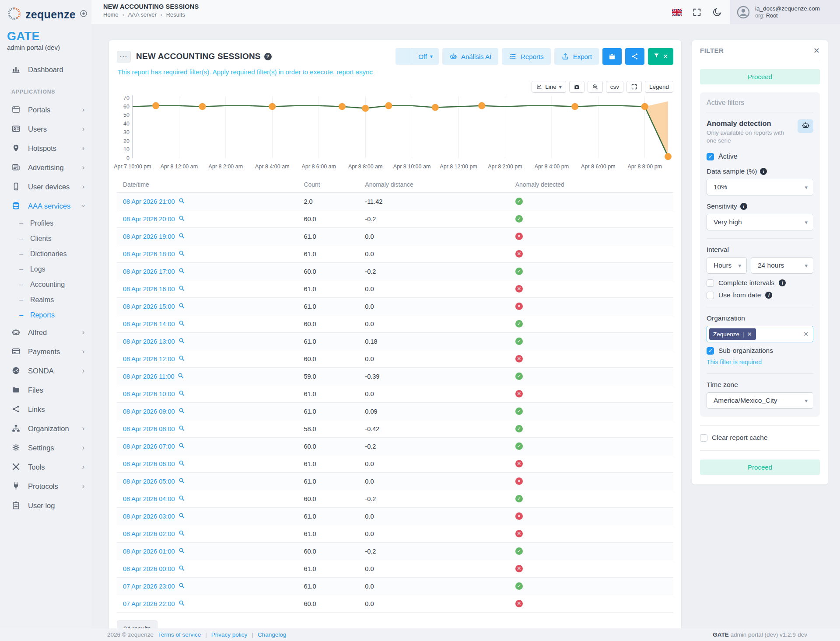  What do you see at coordinates (154, 568) in the screenshot?
I see `row-datetime-link: 08 Apr 2026 00:00` at bounding box center [154, 568].